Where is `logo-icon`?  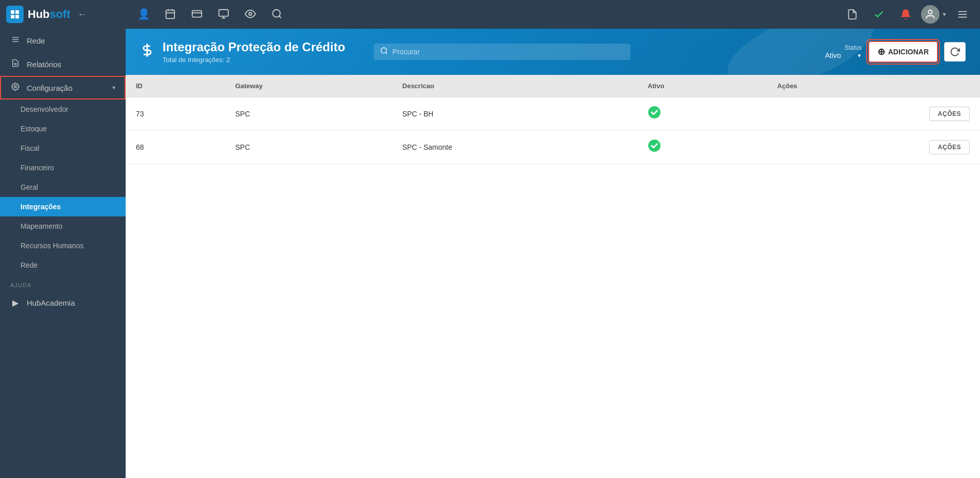
logo-icon is located at coordinates (15, 14).